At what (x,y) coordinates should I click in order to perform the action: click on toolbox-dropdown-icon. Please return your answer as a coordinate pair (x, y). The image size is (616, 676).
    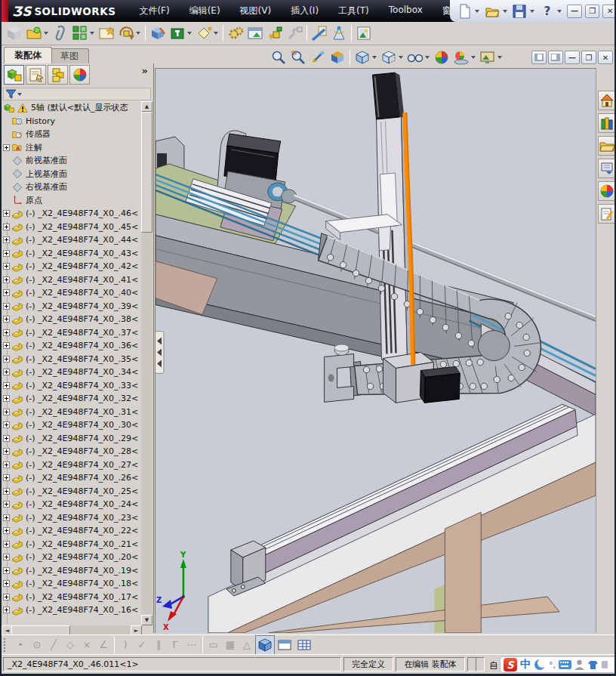
    Looking at the image, I should click on (189, 33).